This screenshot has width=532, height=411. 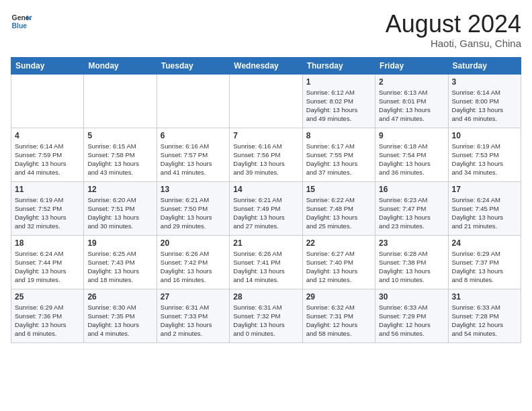 I want to click on calendar-cell: 20Sunrise: 6:26 AM Sunset: 7:42 PM Dayli…, so click(x=193, y=262).